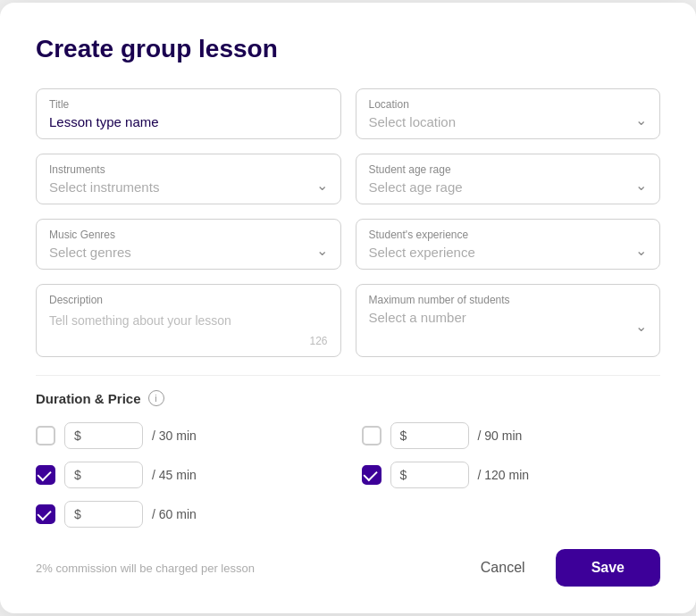 The image size is (696, 616). Describe the element at coordinates (641, 120) in the screenshot. I see `location-chevron-icon: ⌄` at that location.